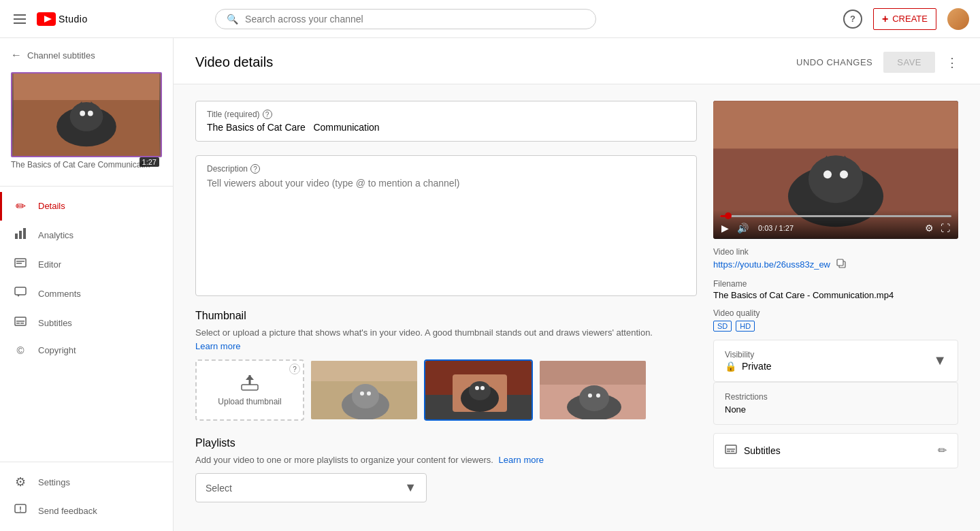 Image resolution: width=980 pixels, height=531 pixels. What do you see at coordinates (86, 496) in the screenshot?
I see `sidebar-bottom: ⚙ Settings Send feedback` at bounding box center [86, 496].